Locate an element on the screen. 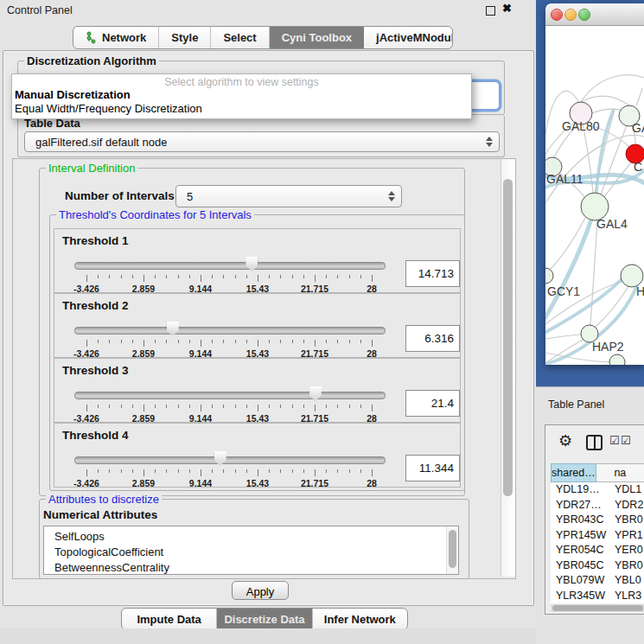 The height and width of the screenshot is (644, 644). table-body: YDL19…YDL1YDR27…YDR2YBR043CYBR0YPR145WYP… is located at coordinates (597, 543).